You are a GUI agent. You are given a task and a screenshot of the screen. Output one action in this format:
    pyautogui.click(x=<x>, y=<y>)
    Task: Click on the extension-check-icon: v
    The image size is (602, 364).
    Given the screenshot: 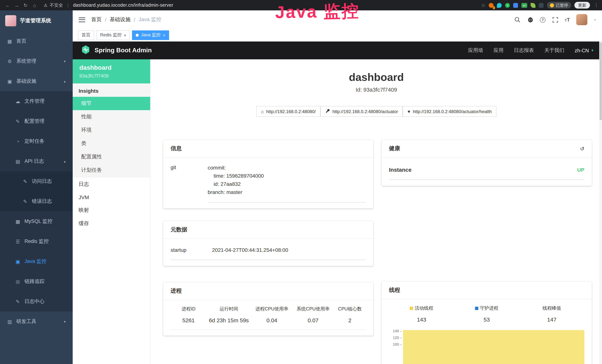 What is the action you would take?
    pyautogui.click(x=507, y=5)
    